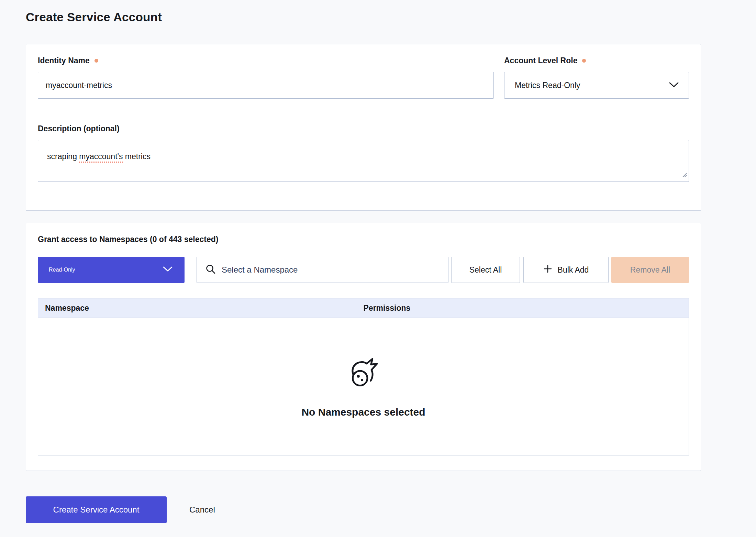  Describe the element at coordinates (266, 60) in the screenshot. I see `identity-name-label: Identity Name` at that location.